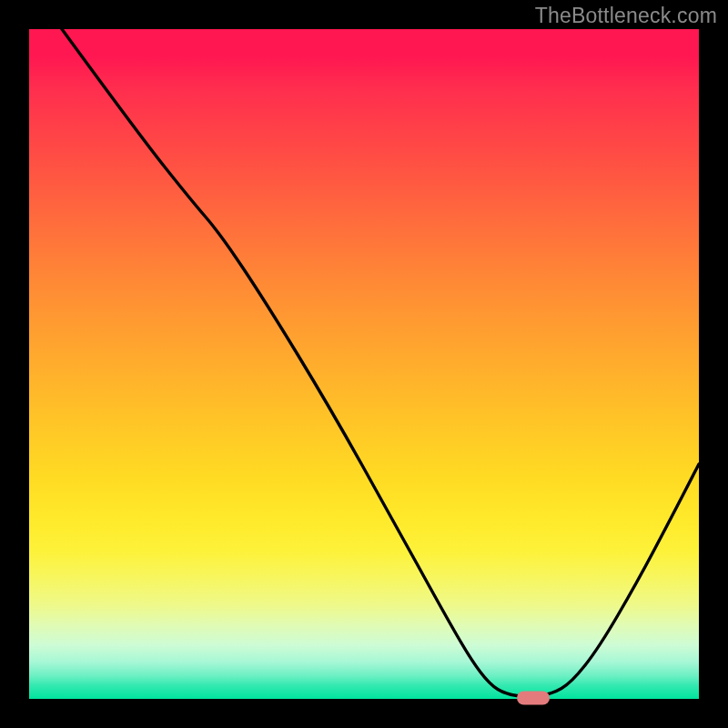 This screenshot has height=728, width=728. I want to click on watermark-text: TheBottleneck.com, so click(626, 16).